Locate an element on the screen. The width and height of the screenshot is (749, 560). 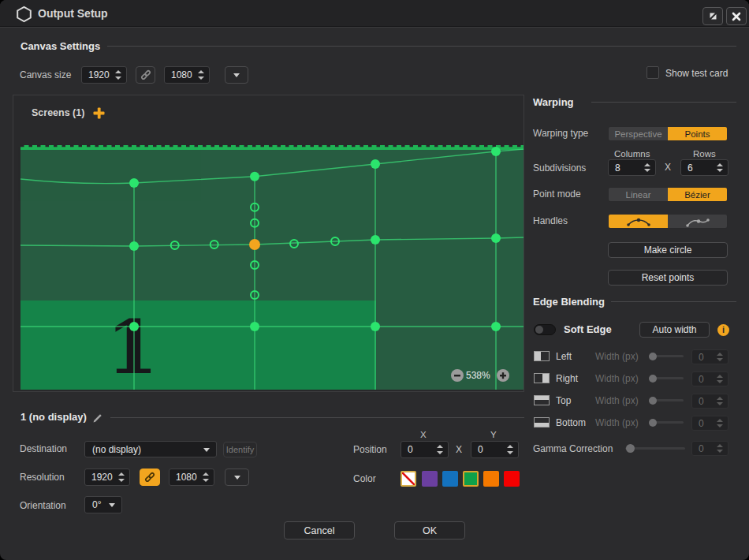
selected-control-point is located at coordinates (255, 245).